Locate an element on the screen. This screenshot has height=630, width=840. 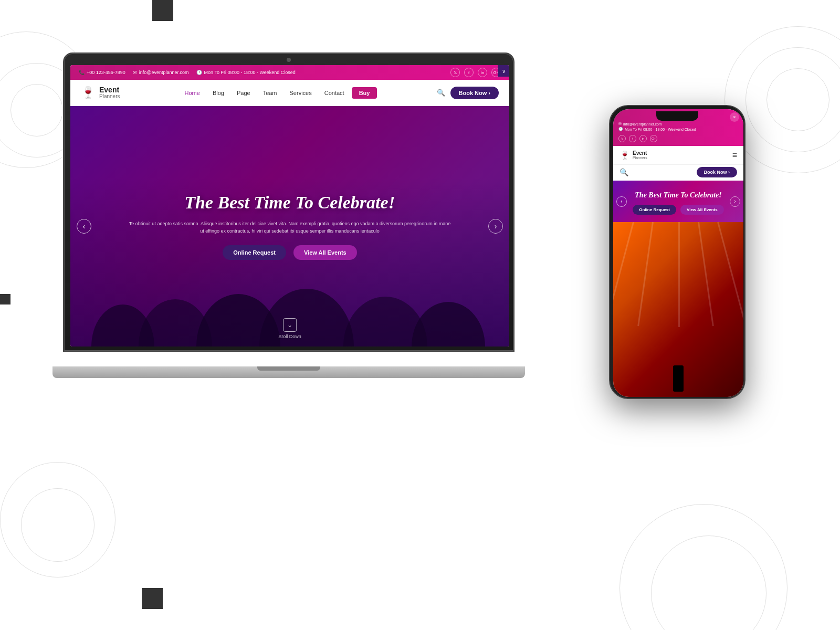
topbar-hours: 🕐 Mon To Fri 08:00 - 18:00 - Weekend Clo… is located at coordinates (246, 72).